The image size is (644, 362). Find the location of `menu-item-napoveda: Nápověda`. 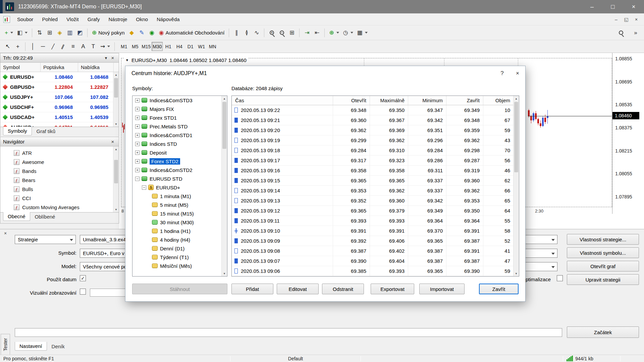

menu-item-napoveda: Nápověda is located at coordinates (168, 19).